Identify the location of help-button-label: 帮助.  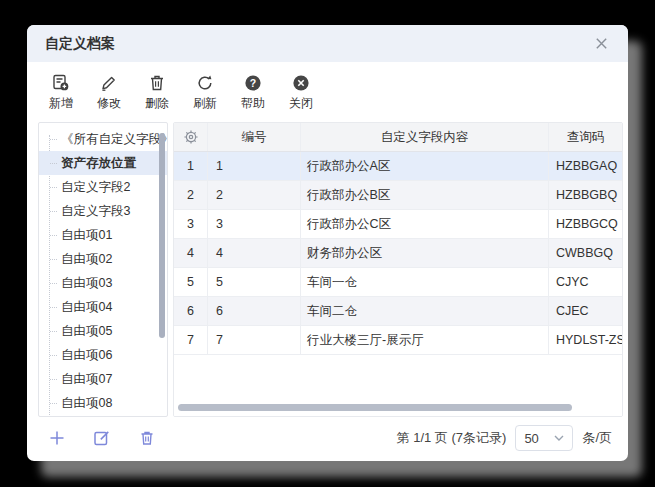
(253, 104).